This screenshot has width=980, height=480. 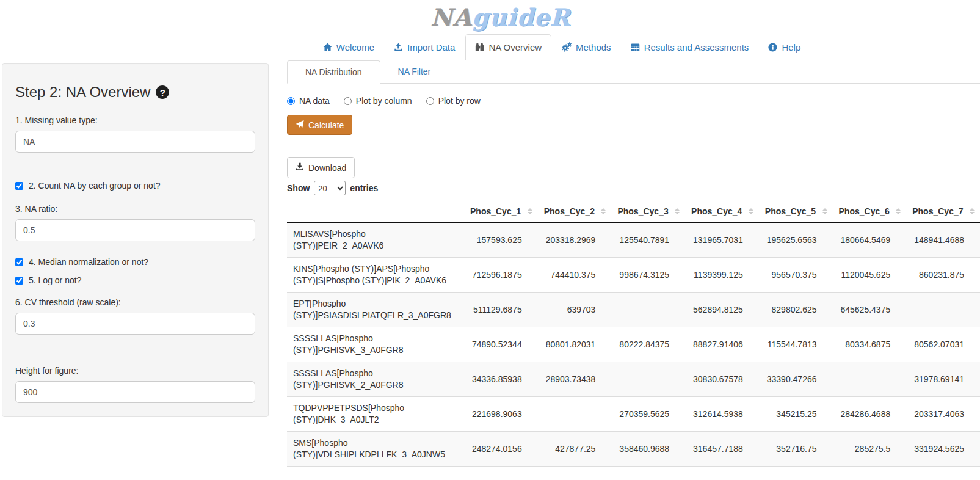 What do you see at coordinates (697, 48) in the screenshot?
I see `nav-item-label: Results and Assessments` at bounding box center [697, 48].